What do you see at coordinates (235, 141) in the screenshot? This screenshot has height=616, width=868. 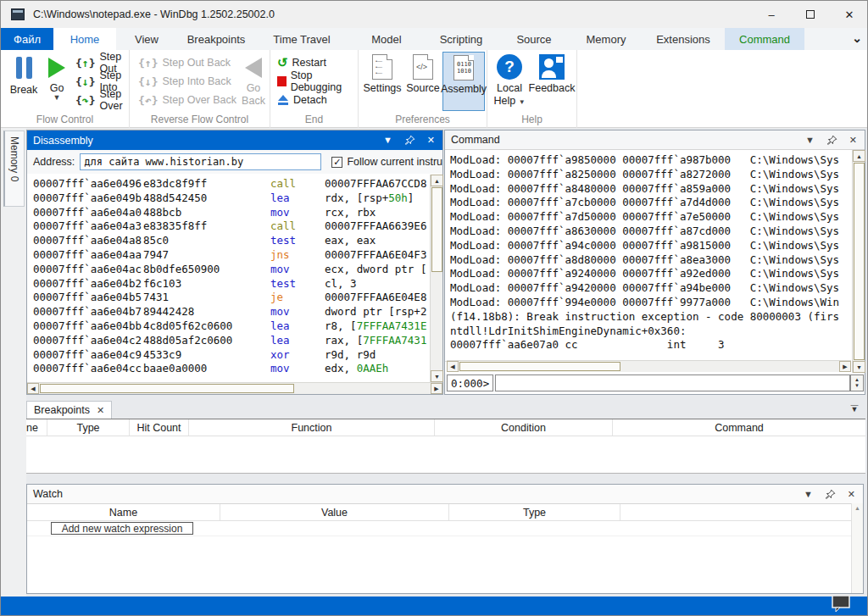 I see `disassembly-header: Disassembly ▼ ✕` at bounding box center [235, 141].